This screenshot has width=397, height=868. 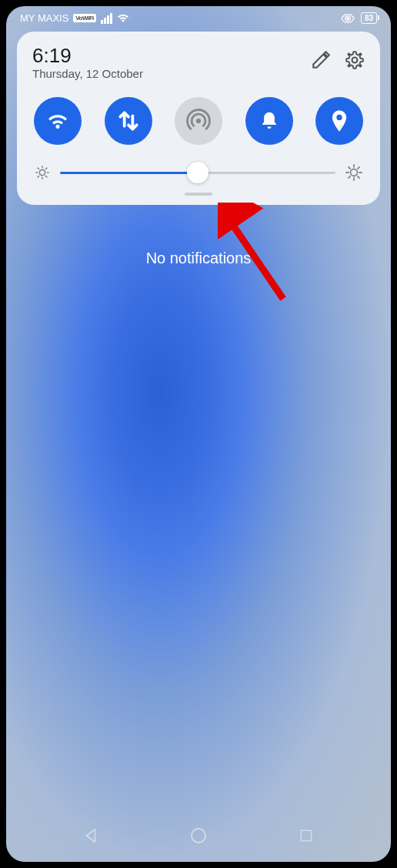 What do you see at coordinates (198, 121) in the screenshot?
I see `hotspot-icon` at bounding box center [198, 121].